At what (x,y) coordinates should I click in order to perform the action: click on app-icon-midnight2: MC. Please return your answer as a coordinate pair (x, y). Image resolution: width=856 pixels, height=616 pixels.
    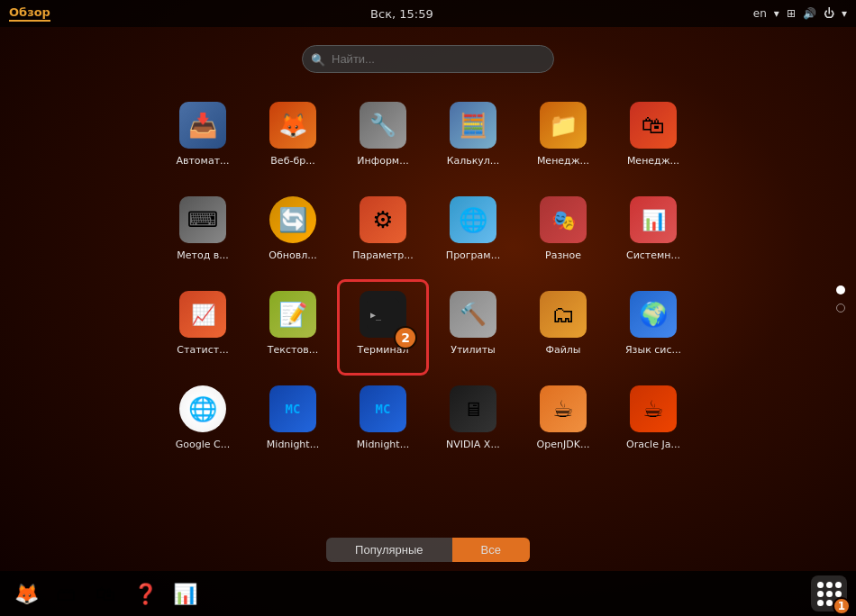
    Looking at the image, I should click on (383, 409).